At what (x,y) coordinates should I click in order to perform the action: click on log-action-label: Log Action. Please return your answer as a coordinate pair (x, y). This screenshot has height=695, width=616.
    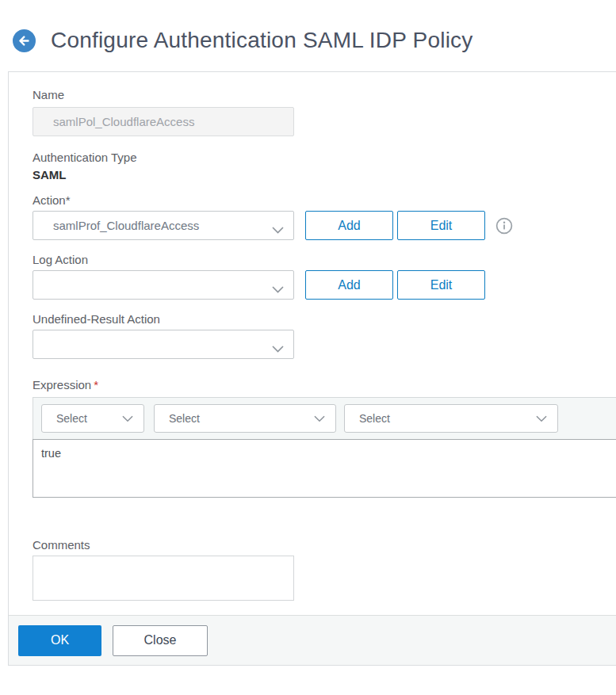
    Looking at the image, I should click on (324, 260).